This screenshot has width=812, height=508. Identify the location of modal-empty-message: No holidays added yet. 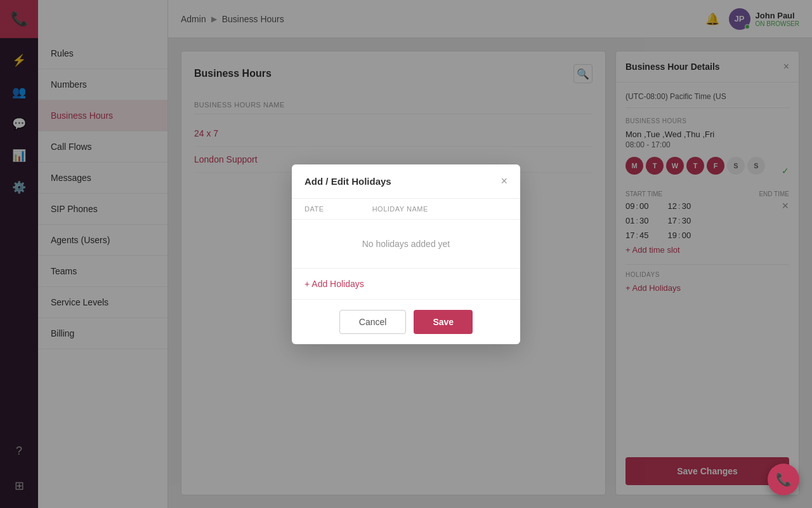
(406, 244).